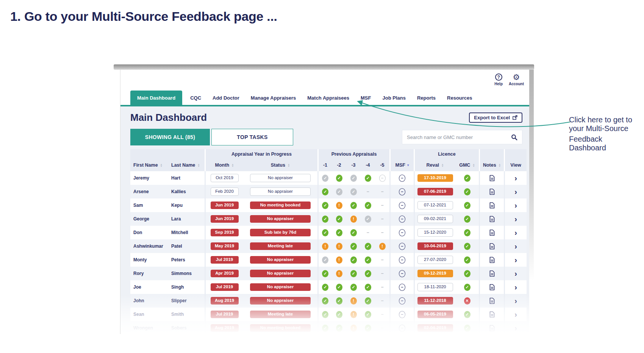 Image resolution: width=644 pixels, height=353 pixels. What do you see at coordinates (274, 98) in the screenshot?
I see `nav-tab-manage-appraisers: Manage Appraisers` at bounding box center [274, 98].